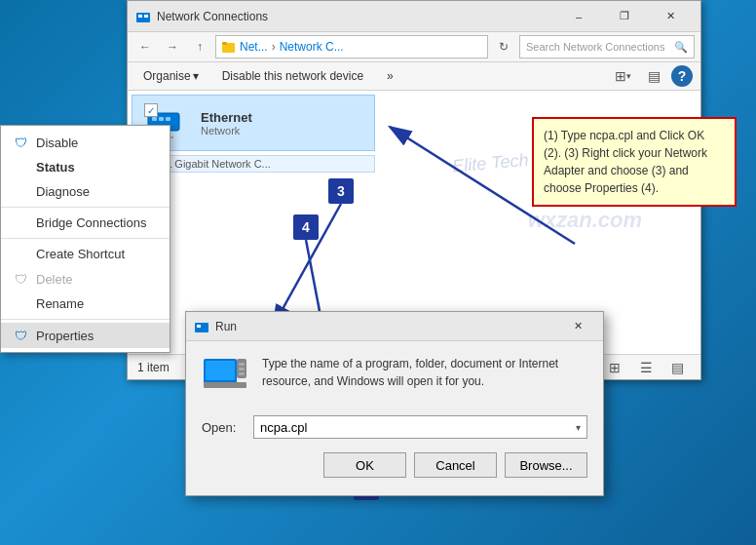 This screenshot has width=756, height=545. What do you see at coordinates (86, 335) in the screenshot?
I see `menu-item-properties: 🛡 Properties` at bounding box center [86, 335].